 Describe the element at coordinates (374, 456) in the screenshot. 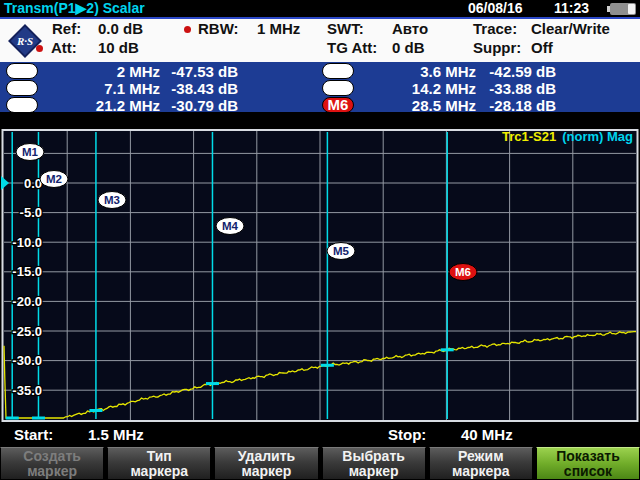

I see `softkey-label-line1: Выбрать` at that location.